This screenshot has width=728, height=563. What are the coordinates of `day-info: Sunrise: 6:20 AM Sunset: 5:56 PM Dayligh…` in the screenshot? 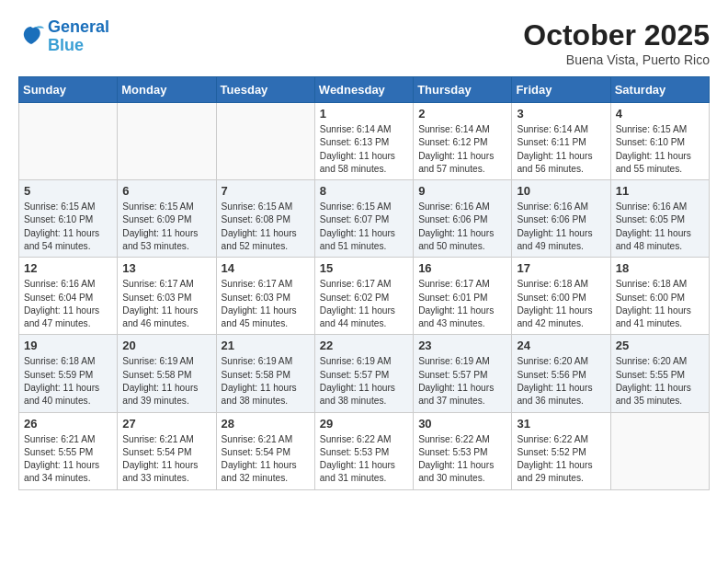 It's located at (561, 381).